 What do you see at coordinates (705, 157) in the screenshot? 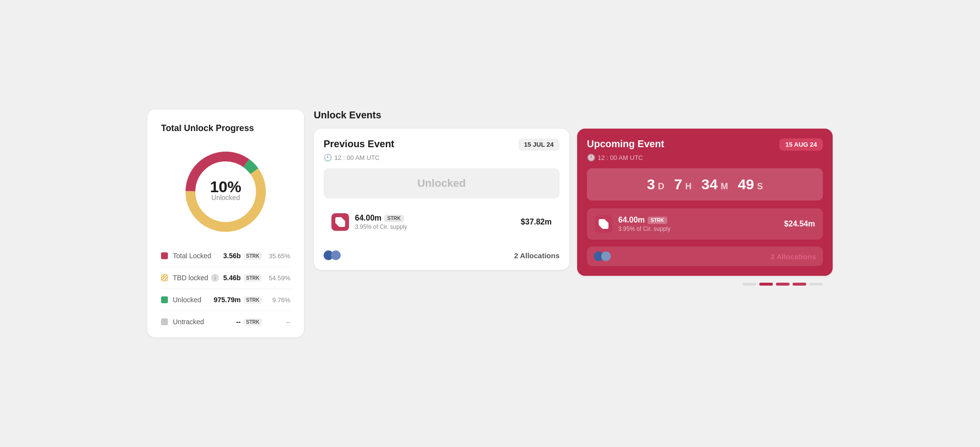
I see `upcoming-event-time: 🕛 12 : 00 AM UTC` at bounding box center [705, 157].